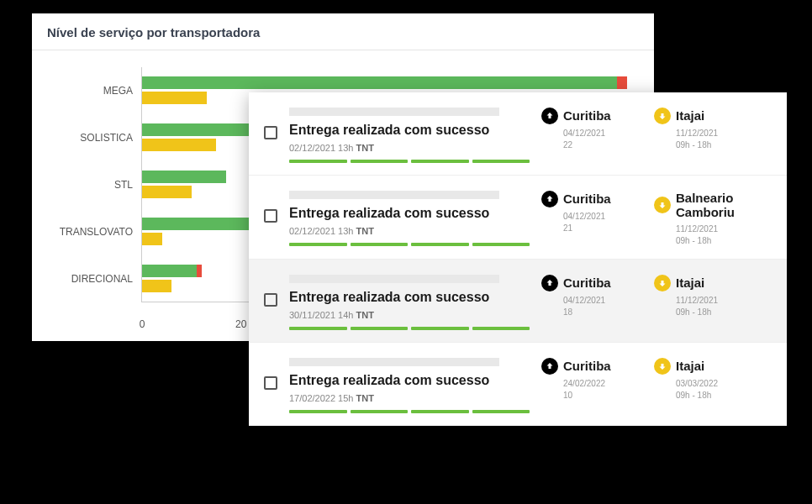  I want to click on y-tick-label: SOLISTICA, so click(82, 138).